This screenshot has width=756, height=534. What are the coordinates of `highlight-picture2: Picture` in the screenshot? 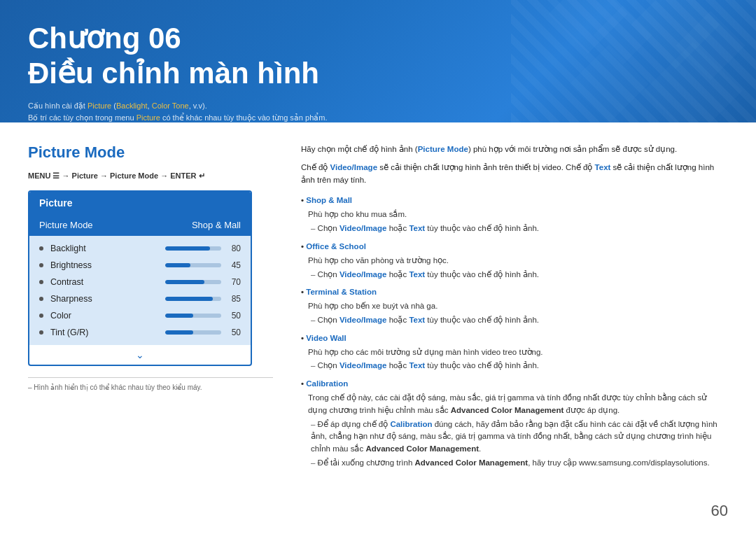 It's located at (148, 118).